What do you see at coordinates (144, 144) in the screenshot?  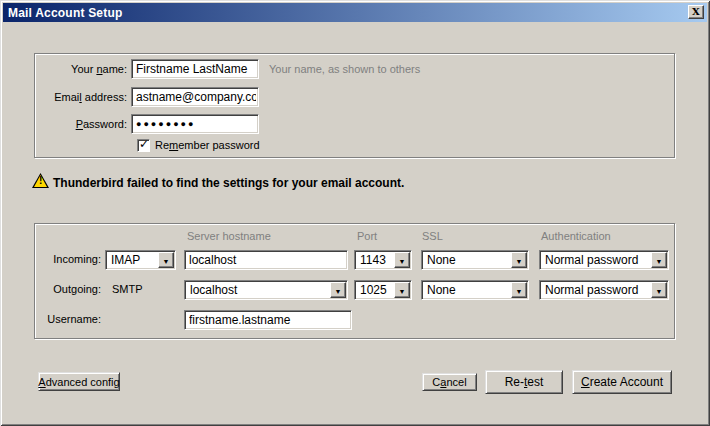 I see `checkmark-icon: ✓` at bounding box center [144, 144].